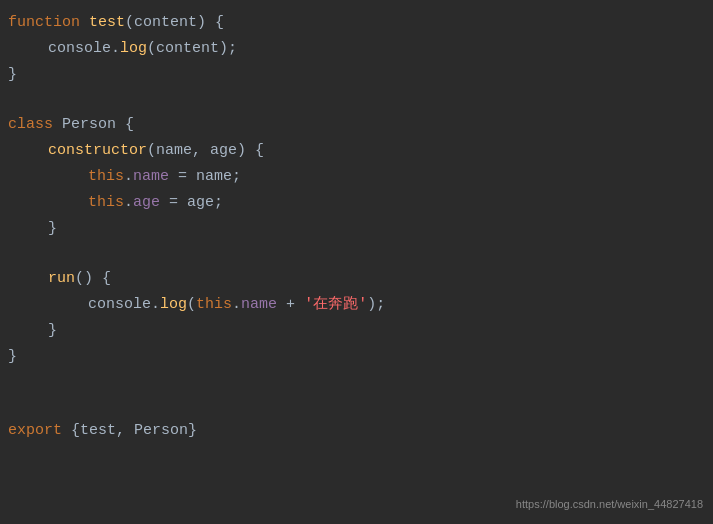 The width and height of the screenshot is (713, 524). What do you see at coordinates (356, 203) in the screenshot?
I see `code-line-7: this.age = age;` at bounding box center [356, 203].